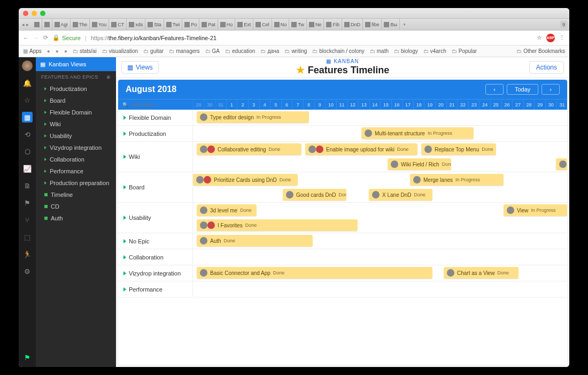 The width and height of the screenshot is (588, 375). What do you see at coordinates (404, 25) in the screenshot?
I see `new-tab-button: +` at bounding box center [404, 25].